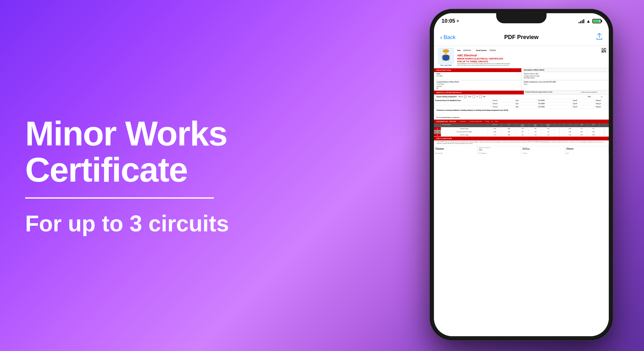 The height and width of the screenshot is (351, 644). What do you see at coordinates (478, 70) in the screenshot?
I see `description-header: DESCRIPTION` at bounding box center [478, 70].